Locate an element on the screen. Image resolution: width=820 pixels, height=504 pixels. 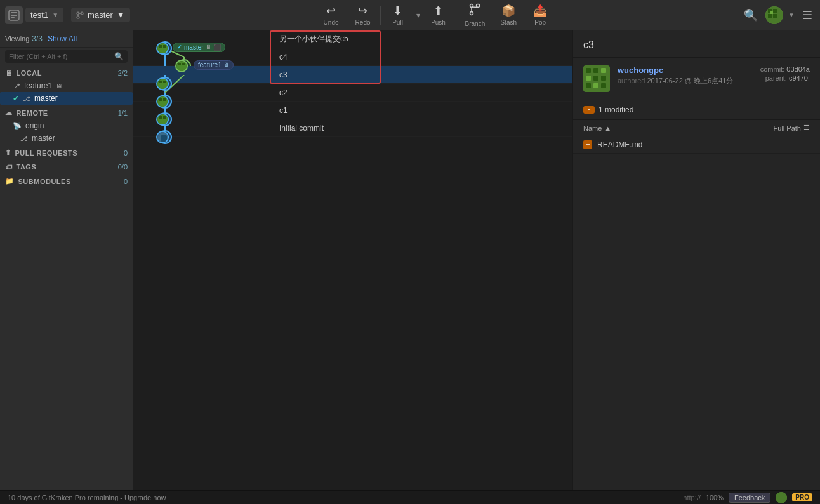
detail-commit-hash: commit: 03d04a is located at coordinates (785, 69).